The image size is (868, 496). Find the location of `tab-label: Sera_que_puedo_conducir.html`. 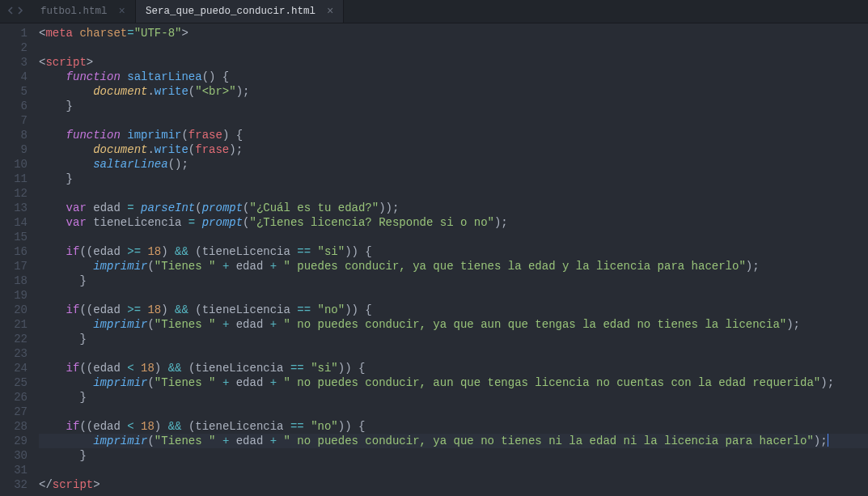

tab-label: Sera_que_puedo_conducir.html is located at coordinates (231, 11).